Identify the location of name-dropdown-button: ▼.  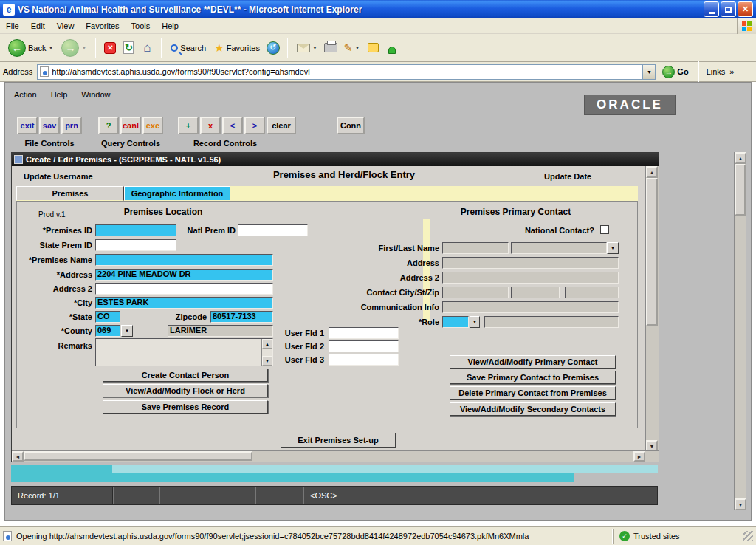
(613, 248).